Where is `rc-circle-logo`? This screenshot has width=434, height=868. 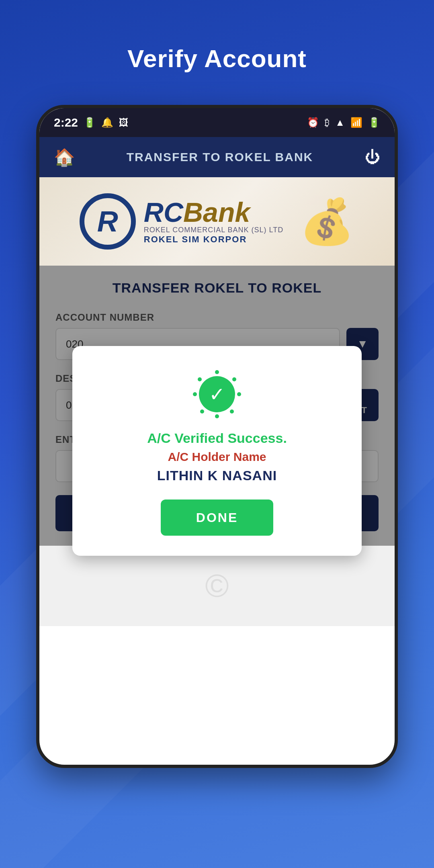 rc-circle-logo is located at coordinates (108, 221).